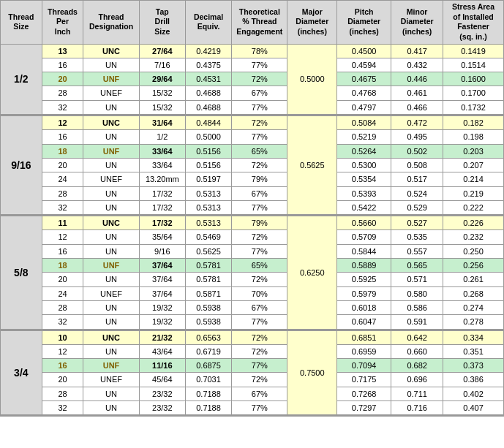 The image size is (504, 448). What do you see at coordinates (208, 380) in the screenshot?
I see `decimal-cell: 0.7031` at bounding box center [208, 380].